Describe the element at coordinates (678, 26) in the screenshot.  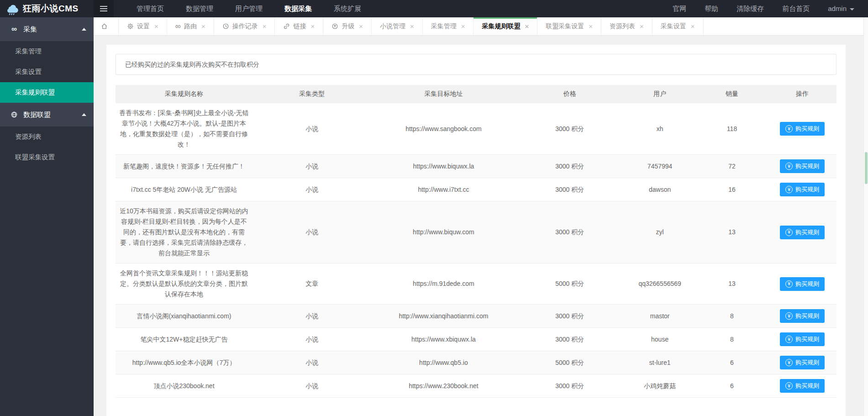
I see `tab: 采集设置×` at that location.